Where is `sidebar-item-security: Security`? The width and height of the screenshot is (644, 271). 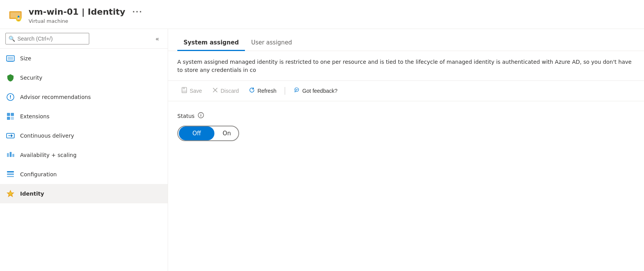 sidebar-item-security: Security is located at coordinates (84, 78).